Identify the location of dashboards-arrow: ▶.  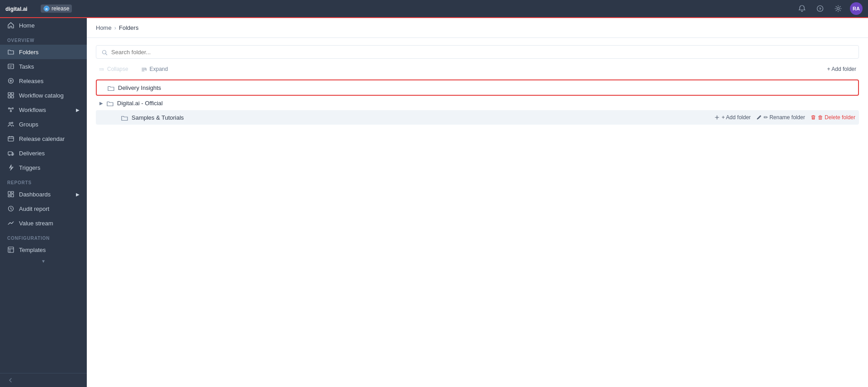
(78, 194).